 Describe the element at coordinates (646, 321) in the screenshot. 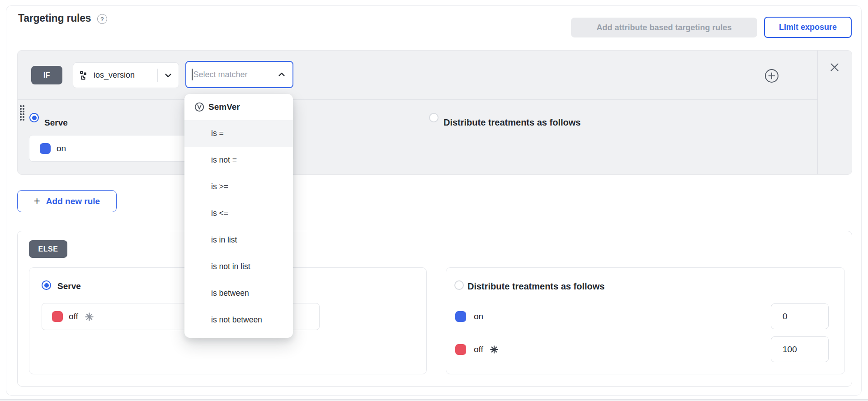

I see `default-distribute-panel: Distribute treatments as follows on off` at that location.